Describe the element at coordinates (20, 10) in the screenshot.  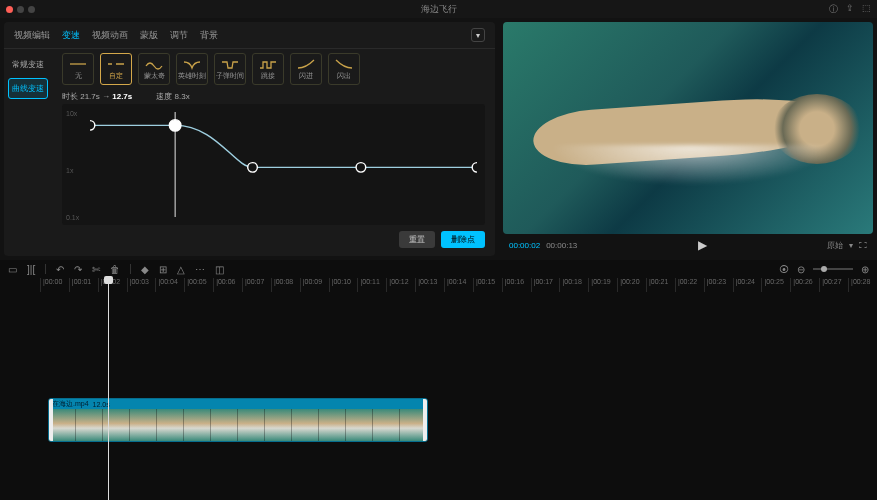
I see `min-dot` at that location.